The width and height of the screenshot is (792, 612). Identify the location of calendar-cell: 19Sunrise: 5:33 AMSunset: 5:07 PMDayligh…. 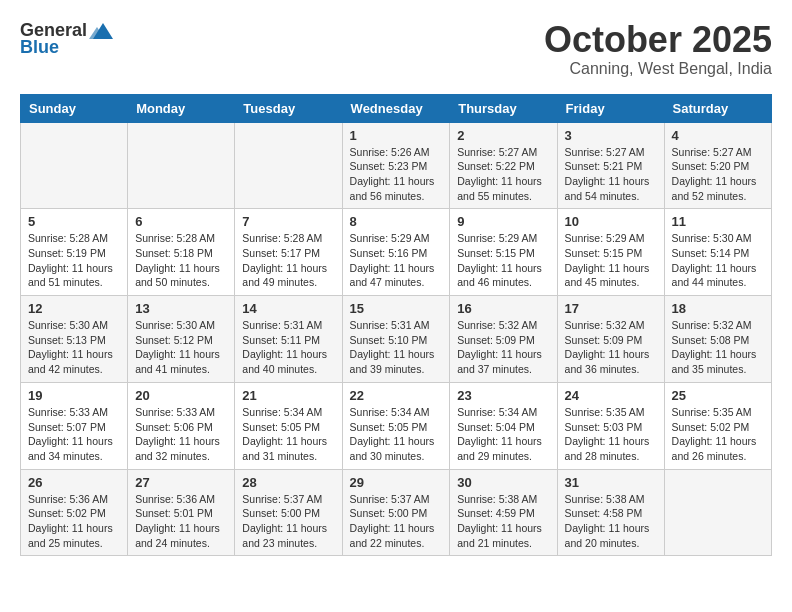
(74, 426).